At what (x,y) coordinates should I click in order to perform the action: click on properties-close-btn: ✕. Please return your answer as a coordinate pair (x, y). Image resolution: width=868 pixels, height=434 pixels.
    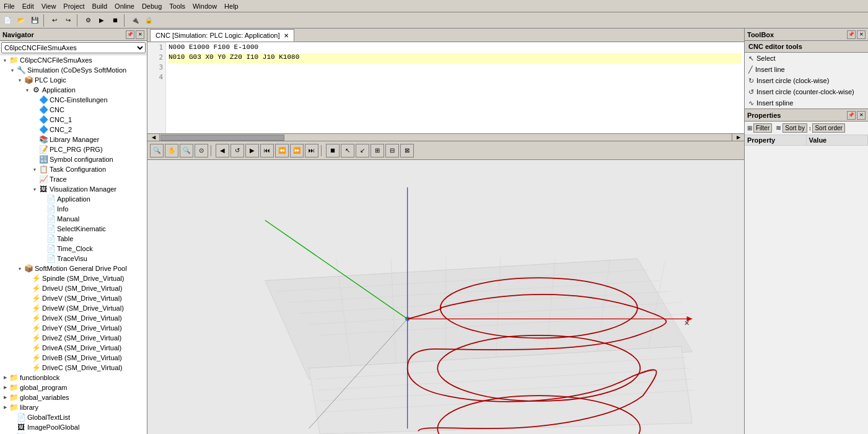
    Looking at the image, I should click on (861, 115).